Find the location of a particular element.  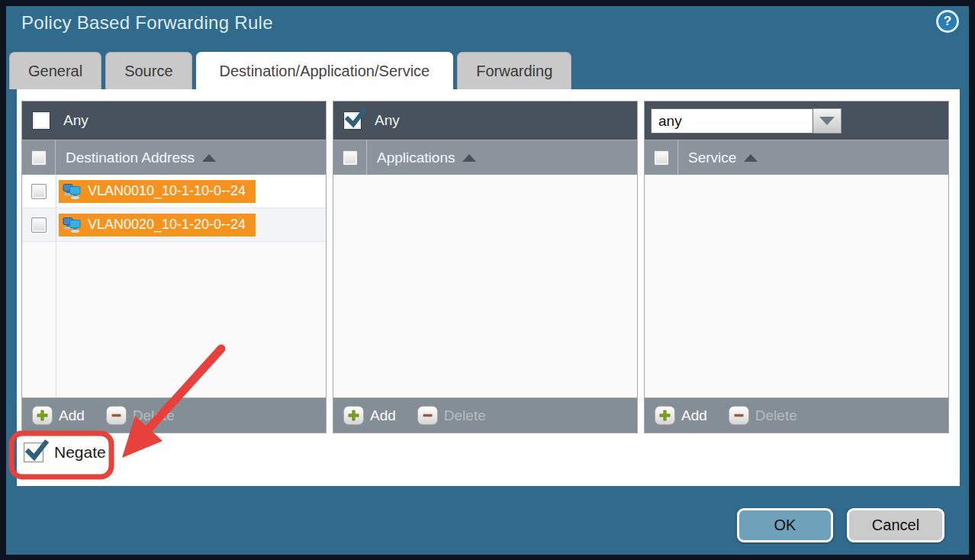

destination-select-all-checkbox is located at coordinates (39, 158).